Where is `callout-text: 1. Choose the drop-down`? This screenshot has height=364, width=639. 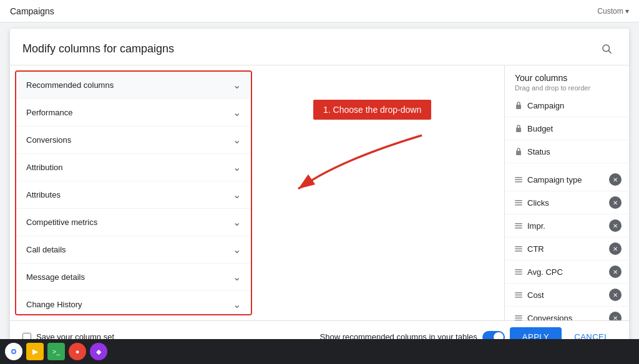 callout-text: 1. Choose the drop-down is located at coordinates (372, 110).